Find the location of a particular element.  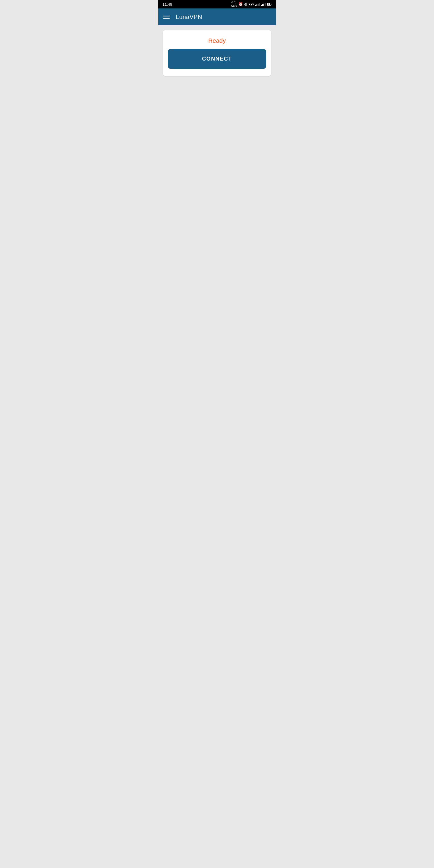

status-bar: 11:49 0.01 KB/S ⏰ ⊖ ▾▴▾ is located at coordinates (217, 4).